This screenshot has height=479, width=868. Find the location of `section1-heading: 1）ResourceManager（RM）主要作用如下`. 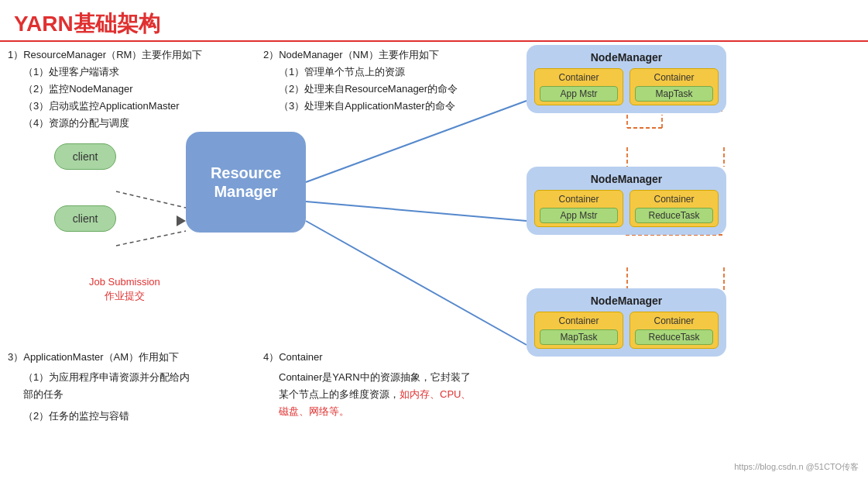

section1-heading: 1）ResourceManager（RM）主要作用如下 is located at coordinates (128, 55).